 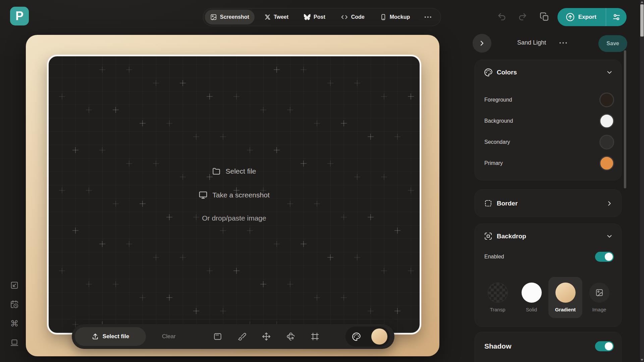 I want to click on backdrop-card: Backdrop Enabled Transp Solid Gradient, so click(x=548, y=275).